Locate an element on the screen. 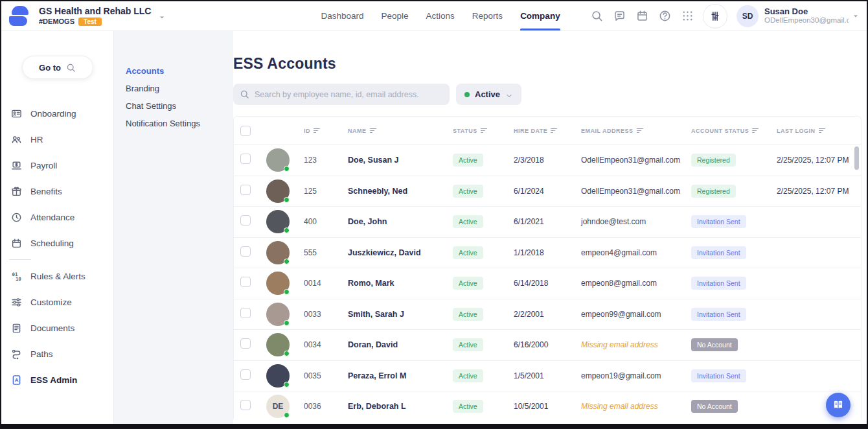  sidebar-item-ess-admin: A ESS Admin is located at coordinates (57, 380).